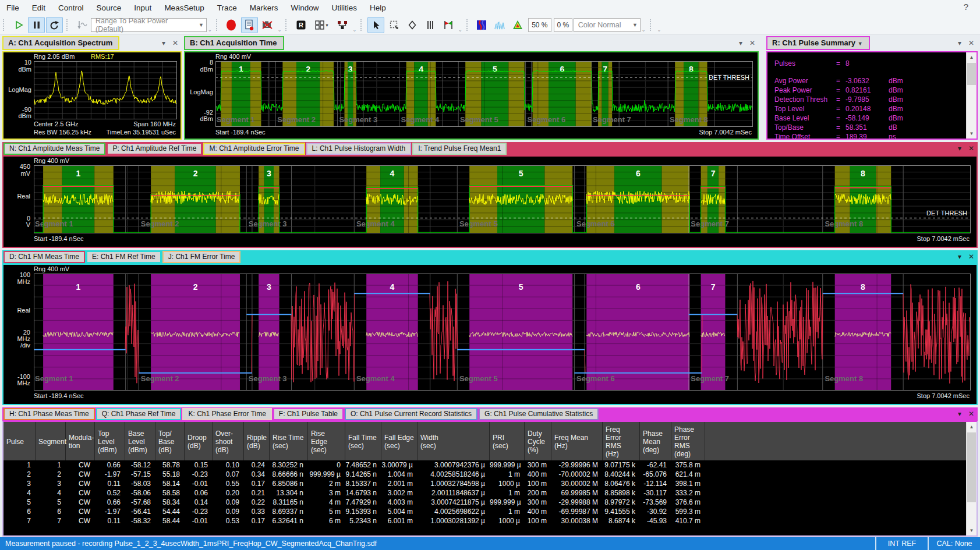 This screenshot has width=980, height=550. Describe the element at coordinates (971, 95) in the screenshot. I see `summary-scrollbar: ▲ ▼` at that location.